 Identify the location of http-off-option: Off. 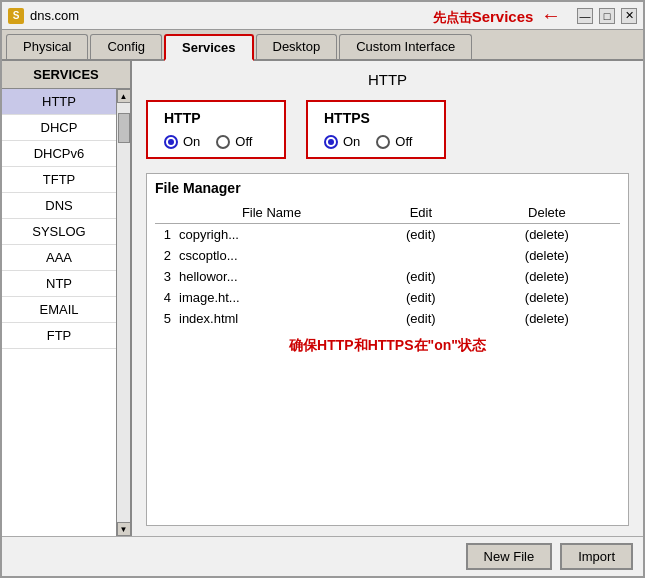
(234, 142).